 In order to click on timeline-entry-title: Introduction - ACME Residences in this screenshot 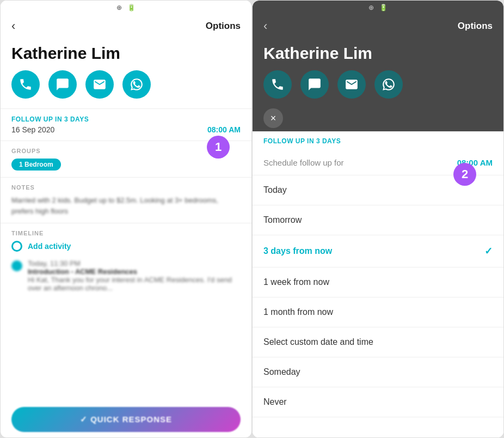, I will do `click(134, 271)`.